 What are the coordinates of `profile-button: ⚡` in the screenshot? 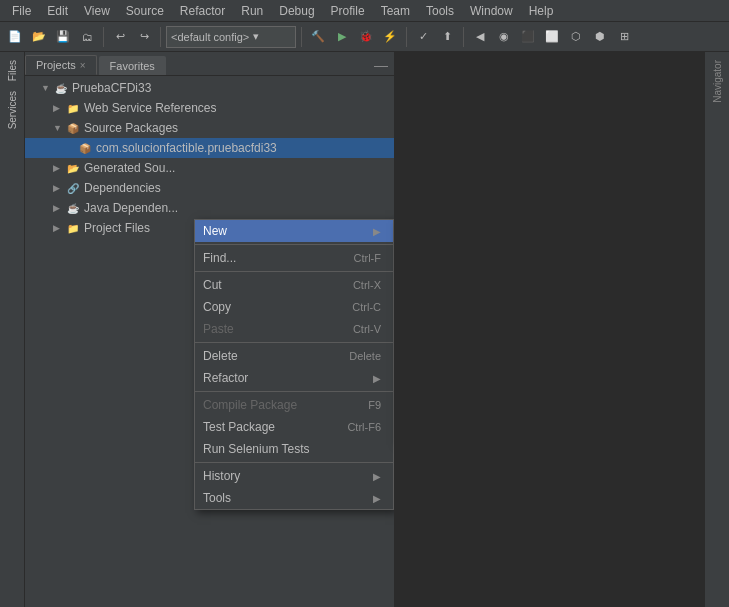 It's located at (390, 37).